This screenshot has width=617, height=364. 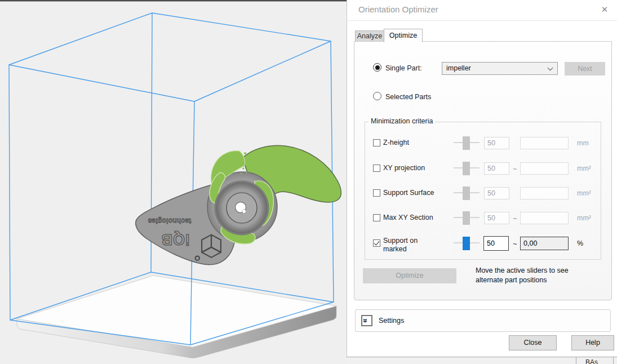 What do you see at coordinates (409, 193) in the screenshot?
I see `support-surface-label: Support Surface` at bounding box center [409, 193].